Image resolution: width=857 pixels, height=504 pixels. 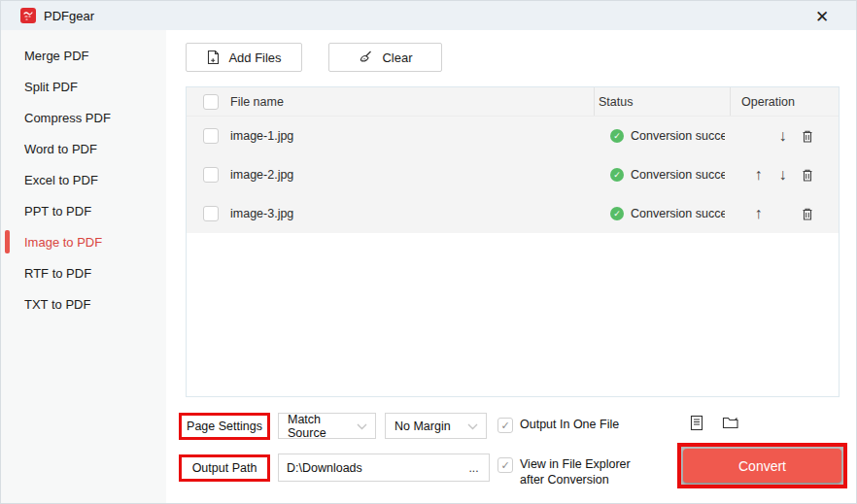 I want to click on add-files-button: Add Files, so click(x=244, y=57).